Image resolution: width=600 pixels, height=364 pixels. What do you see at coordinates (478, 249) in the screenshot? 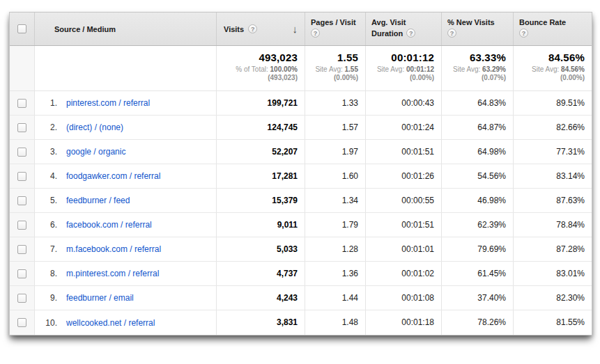
I see `new-visits-cell: 79.69%` at bounding box center [478, 249].